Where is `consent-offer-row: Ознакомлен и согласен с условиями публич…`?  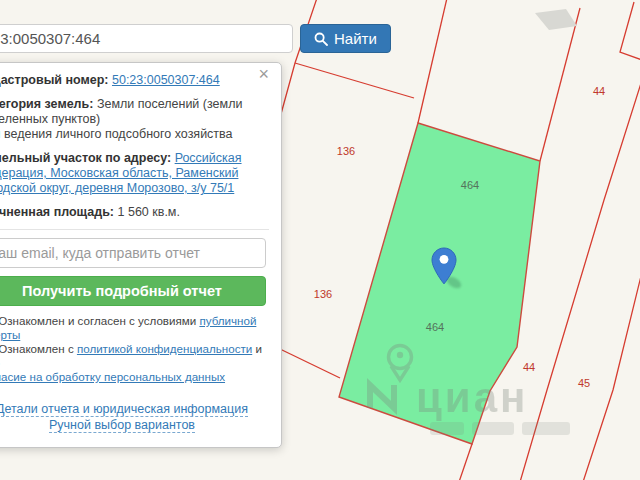
consent-offer-row: Ознакомлен и согласен с условиями публич… is located at coordinates (133, 328).